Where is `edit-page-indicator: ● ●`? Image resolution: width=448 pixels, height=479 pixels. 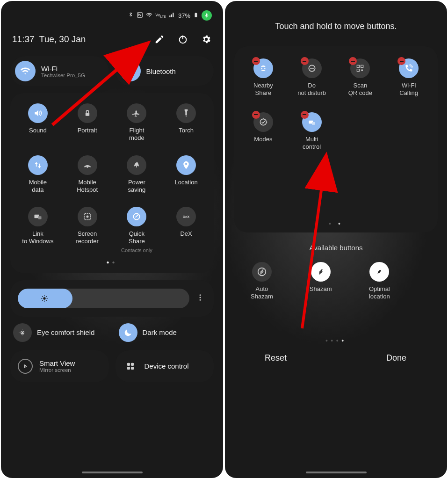 edit-page-indicator: ● ● is located at coordinates (336, 224).